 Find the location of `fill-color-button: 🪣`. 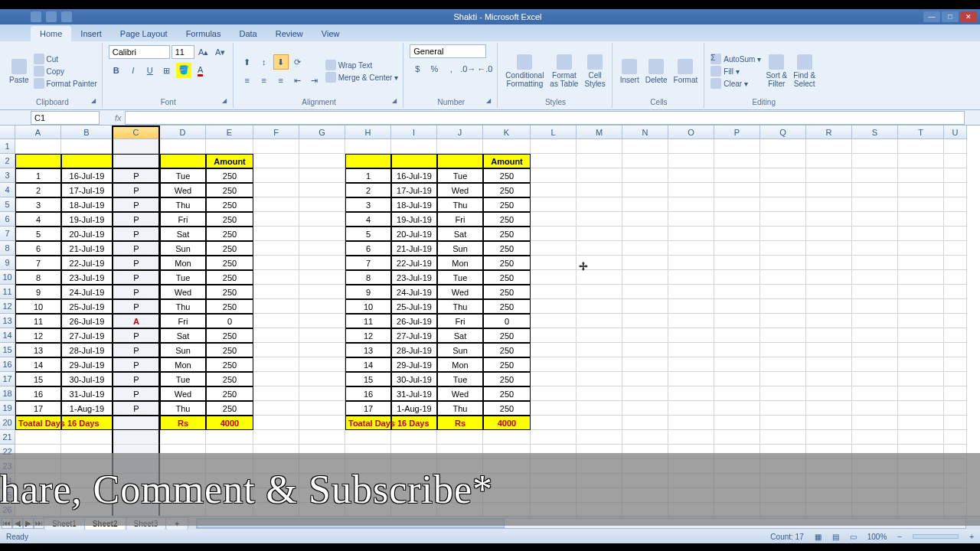

fill-color-button: 🪣 is located at coordinates (184, 70).